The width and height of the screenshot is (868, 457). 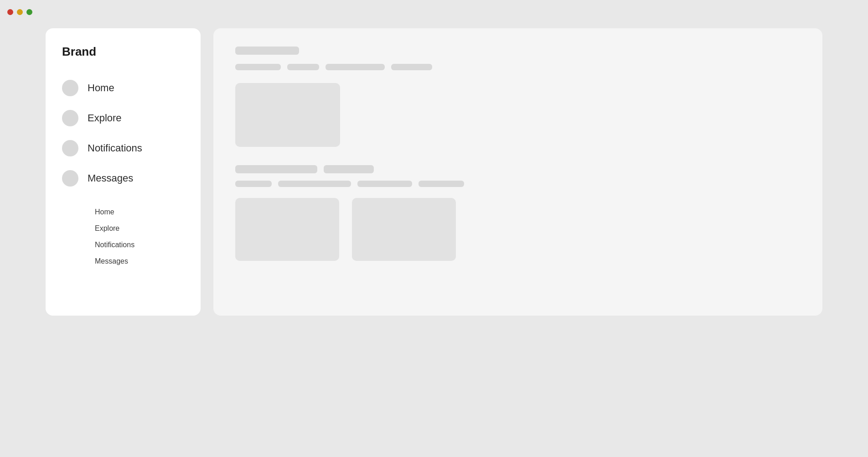 What do you see at coordinates (123, 52) in the screenshot?
I see `brand-title: Brand` at bounding box center [123, 52].